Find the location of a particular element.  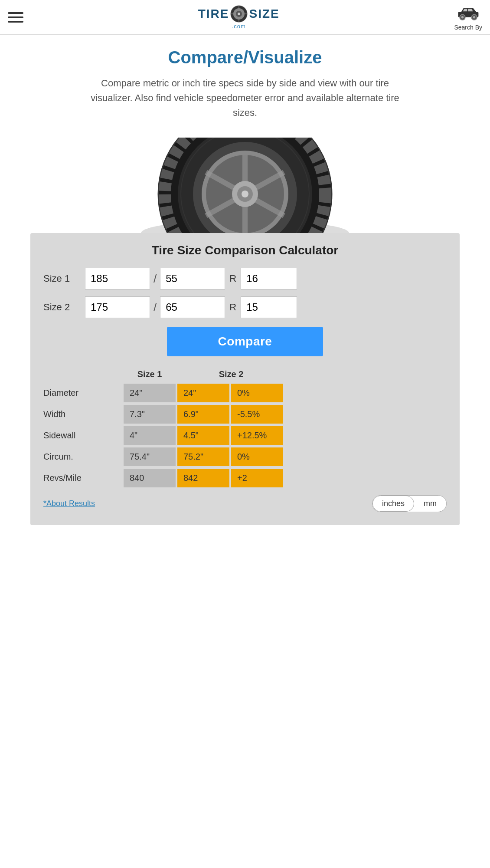

size1-r-label: R is located at coordinates (233, 279).